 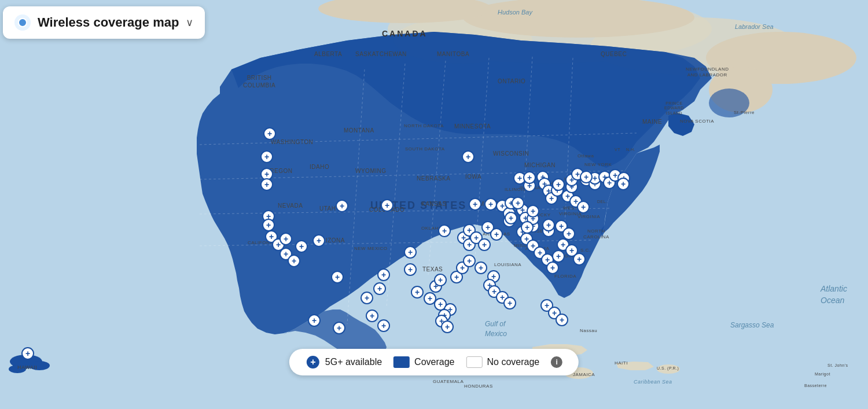 I want to click on marker-15: +, so click(x=337, y=277).